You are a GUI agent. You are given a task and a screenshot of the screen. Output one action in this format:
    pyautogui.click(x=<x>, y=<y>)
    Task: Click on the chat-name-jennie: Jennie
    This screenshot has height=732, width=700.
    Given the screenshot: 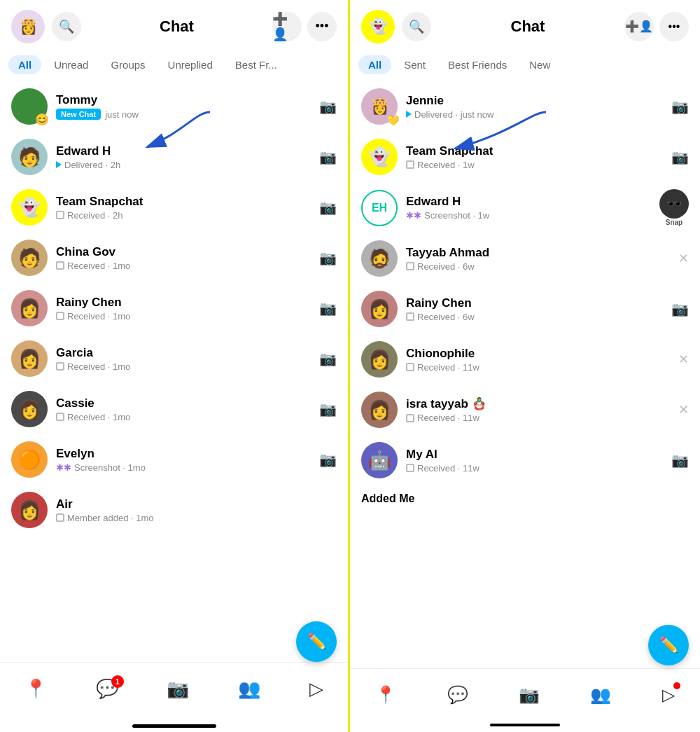 What is the action you would take?
    pyautogui.click(x=539, y=101)
    